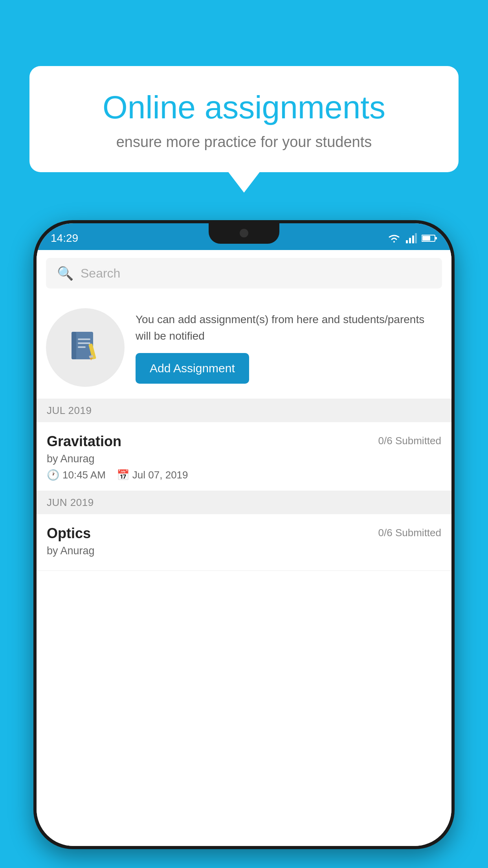 Image resolution: width=488 pixels, height=868 pixels. Describe the element at coordinates (244, 502) in the screenshot. I see `month-divider-jun: JUN 2019` at that location.